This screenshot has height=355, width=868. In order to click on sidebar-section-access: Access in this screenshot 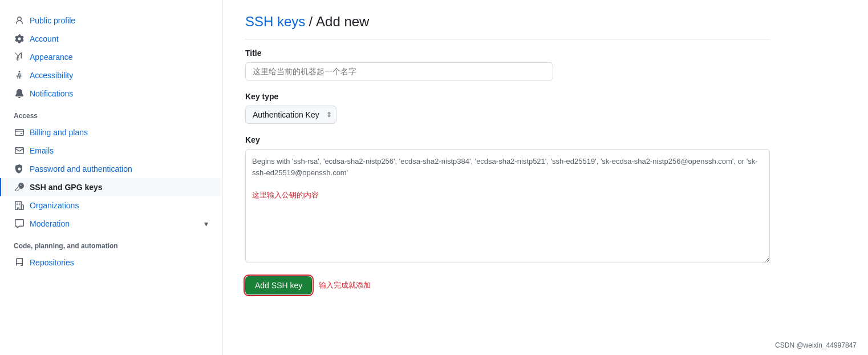, I will do `click(111, 113)`.